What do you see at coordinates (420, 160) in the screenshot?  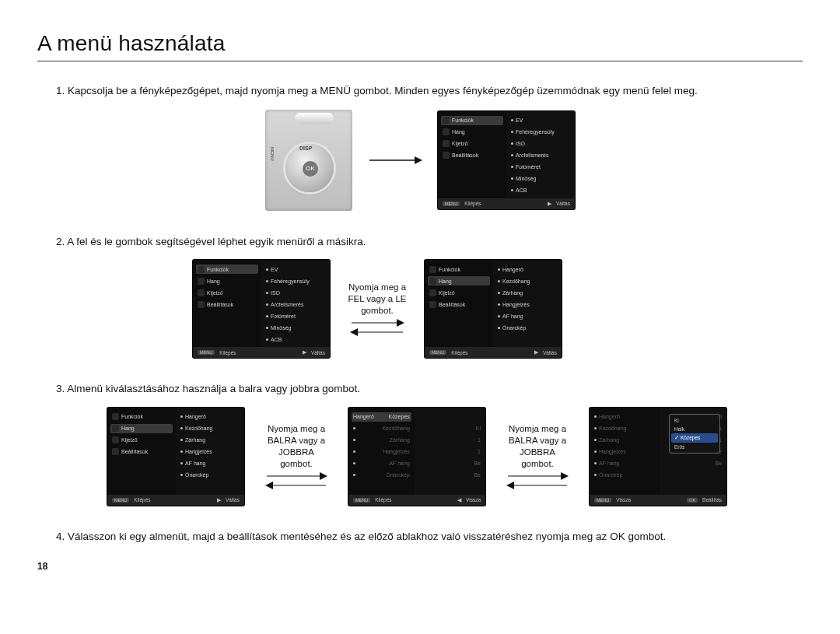 I see `step-1-row: DISP OK MENU Funkciók Hang Kijelző Beáll…` at bounding box center [420, 160].